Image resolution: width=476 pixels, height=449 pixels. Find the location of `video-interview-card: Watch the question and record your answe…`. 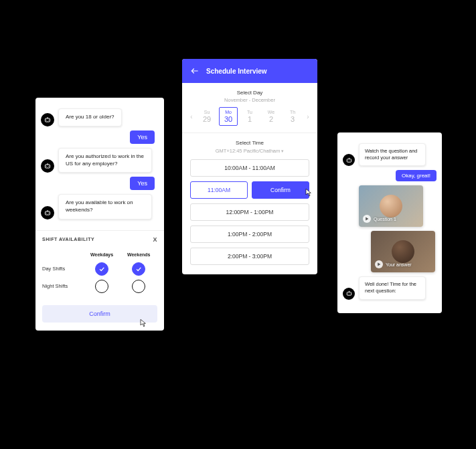

video-interview-card: Watch the question and record your answe… is located at coordinates (390, 223).